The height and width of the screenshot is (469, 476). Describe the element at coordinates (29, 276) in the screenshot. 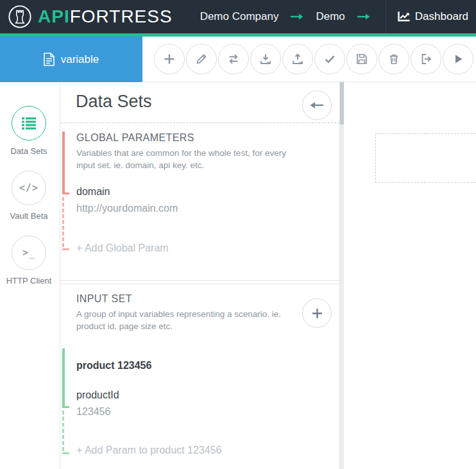

I see `side-rail: Data Sets </> Vault Beta >_ HTTP Client` at that location.